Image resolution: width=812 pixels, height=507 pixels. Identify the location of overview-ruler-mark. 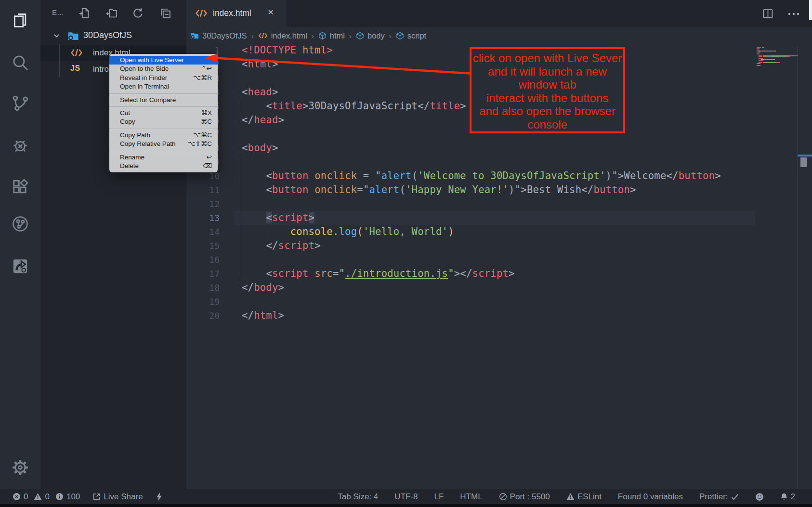
(805, 156).